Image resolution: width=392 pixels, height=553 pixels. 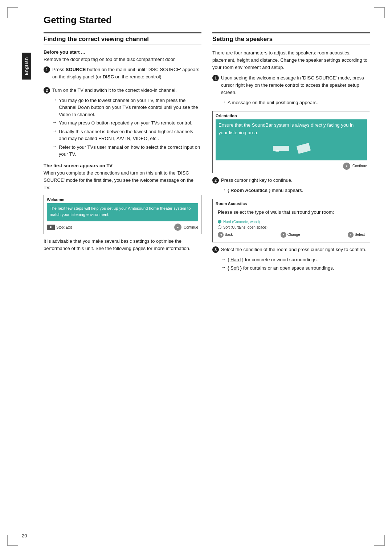 What do you see at coordinates (299, 268) in the screenshot?
I see `right-arrow-text-3b: { Soft } for curtains or an open space s…` at bounding box center [299, 268].